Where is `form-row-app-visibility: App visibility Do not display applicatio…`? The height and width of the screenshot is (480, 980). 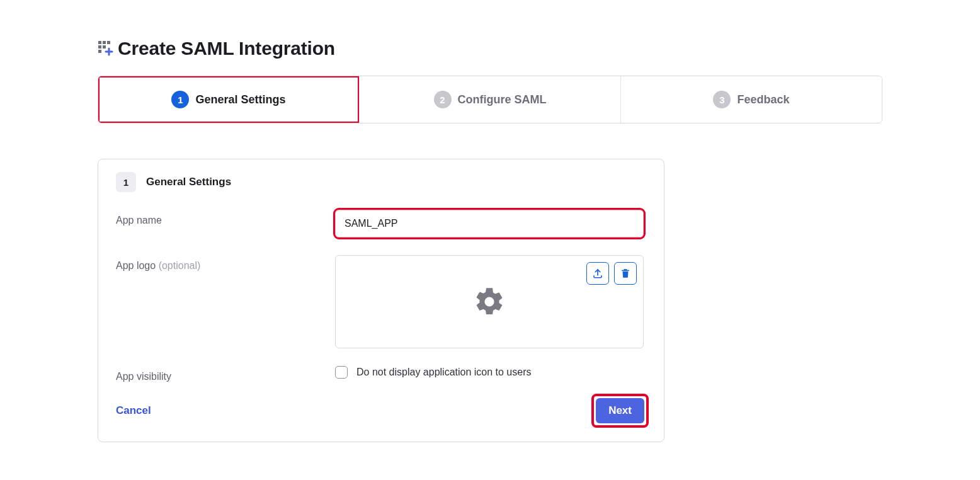
form-row-app-visibility: App visibility Do not display applicatio… is located at coordinates (381, 374).